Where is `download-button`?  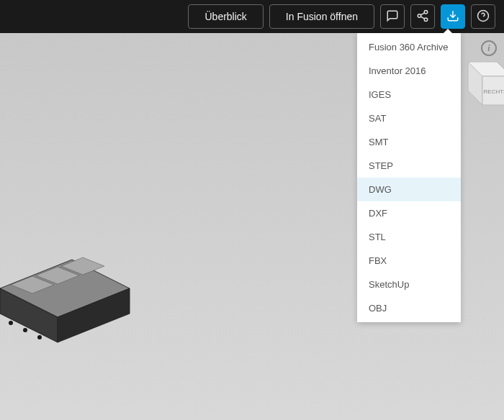 download-button is located at coordinates (453, 17).